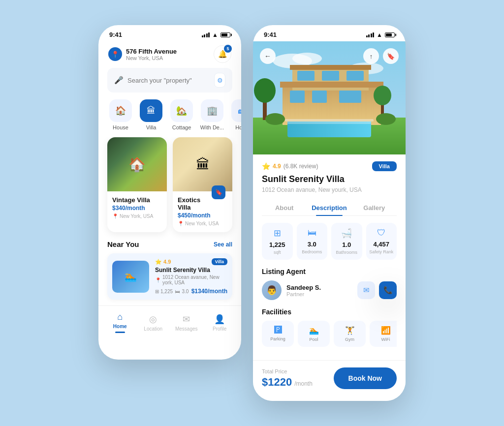  Describe the element at coordinates (210, 291) in the screenshot. I see `nearby-price: $1340/month` at that location.